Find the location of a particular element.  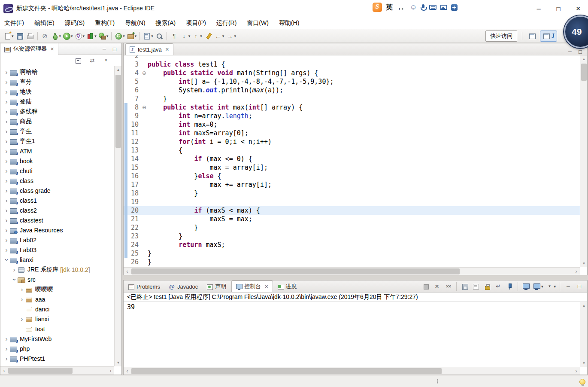

display-selected-console-button is located at coordinates (526, 286).